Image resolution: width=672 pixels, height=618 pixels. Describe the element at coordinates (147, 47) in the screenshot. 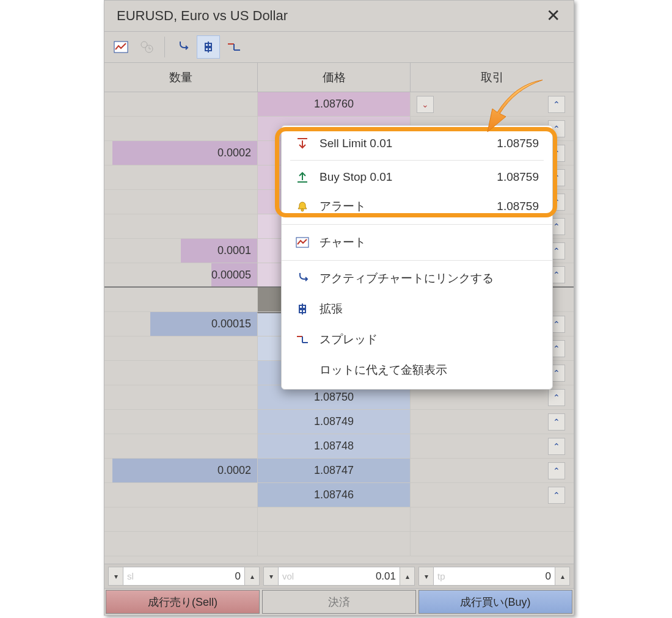

I see `clock-icon` at that location.